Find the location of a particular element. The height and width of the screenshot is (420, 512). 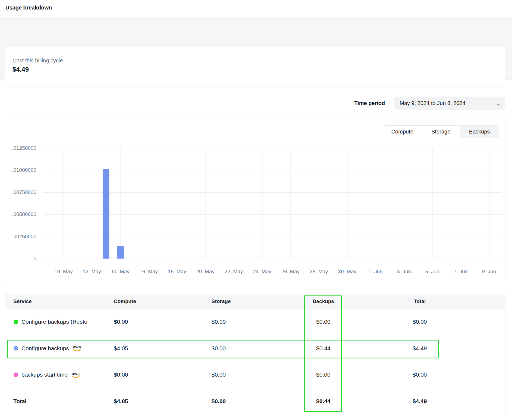

x-axis-tick-label: 1. Jun is located at coordinates (376, 272).